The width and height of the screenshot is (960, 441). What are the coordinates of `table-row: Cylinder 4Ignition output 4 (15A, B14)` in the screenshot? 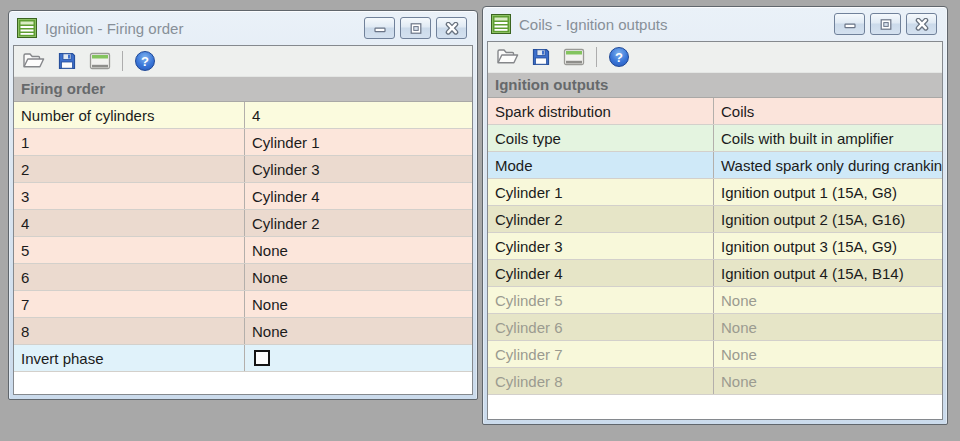 It's located at (715, 274).